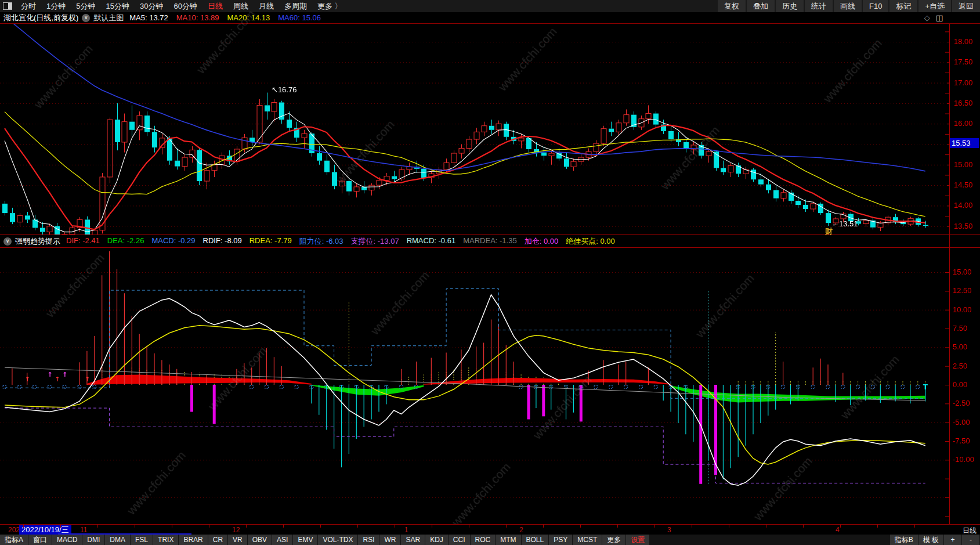 Image resolution: width=980 pixels, height=545 pixels. What do you see at coordinates (56, 6) in the screenshot?
I see `menu-item-1分钟: 1分钟` at bounding box center [56, 6].